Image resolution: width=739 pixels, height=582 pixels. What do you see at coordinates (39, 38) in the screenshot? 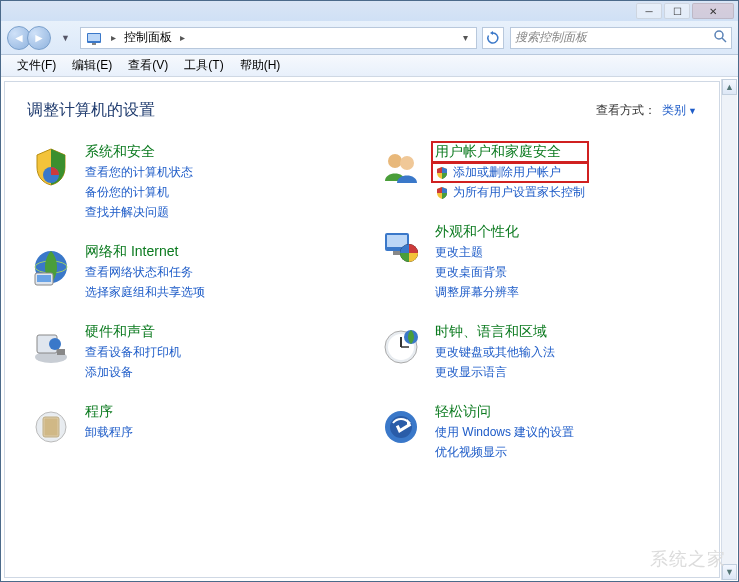
I see `nav-forward-button: ►` at bounding box center [39, 38].